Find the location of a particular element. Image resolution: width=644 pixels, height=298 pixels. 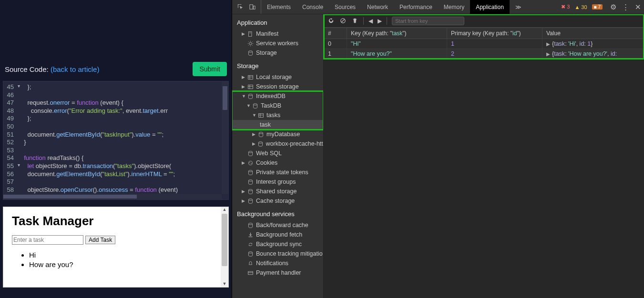

sidebar-item-interest-groups: Interest groups is located at coordinates (277, 182).